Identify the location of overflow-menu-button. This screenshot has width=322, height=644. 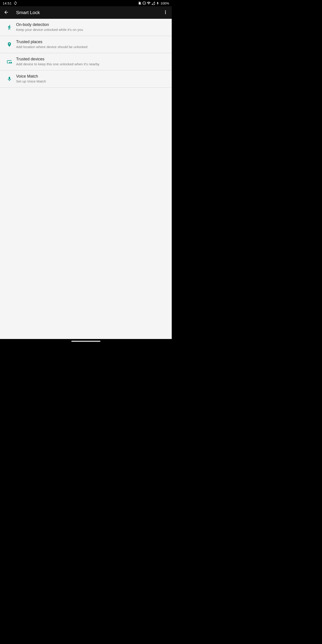
(166, 12).